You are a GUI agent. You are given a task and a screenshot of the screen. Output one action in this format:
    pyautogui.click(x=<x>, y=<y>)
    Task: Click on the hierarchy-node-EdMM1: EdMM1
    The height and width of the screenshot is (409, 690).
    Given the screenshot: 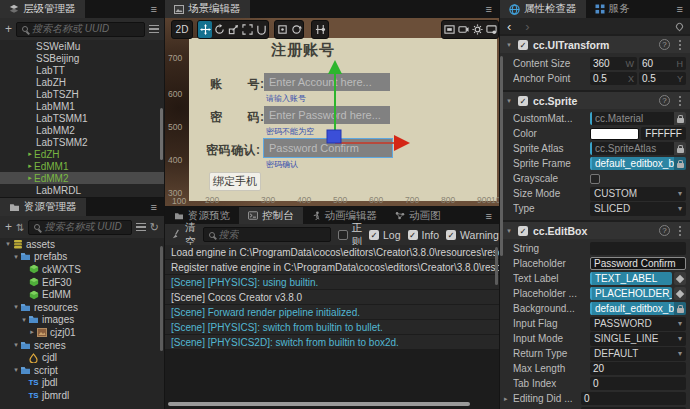 What is the action you would take?
    pyautogui.click(x=82, y=166)
    